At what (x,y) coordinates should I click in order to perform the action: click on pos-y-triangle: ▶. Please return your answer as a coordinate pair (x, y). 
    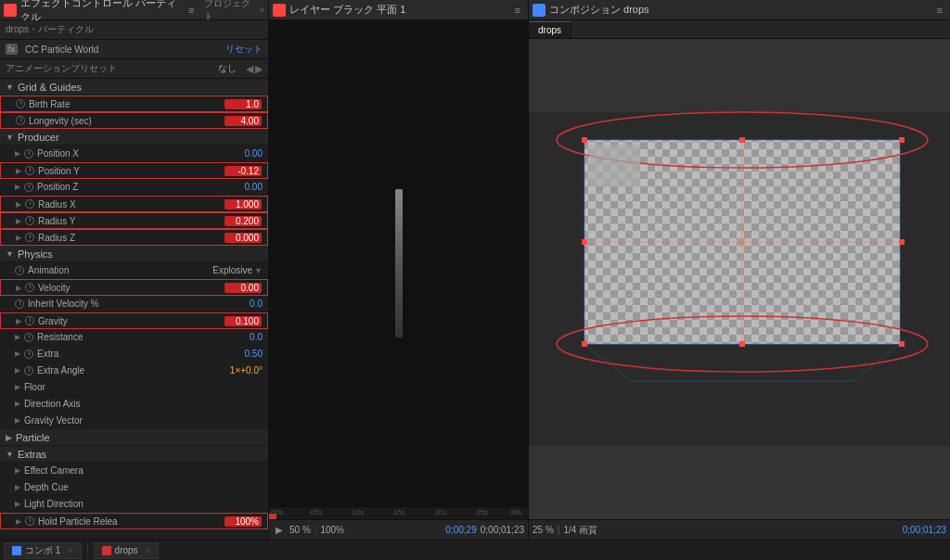
    Looking at the image, I should click on (19, 171).